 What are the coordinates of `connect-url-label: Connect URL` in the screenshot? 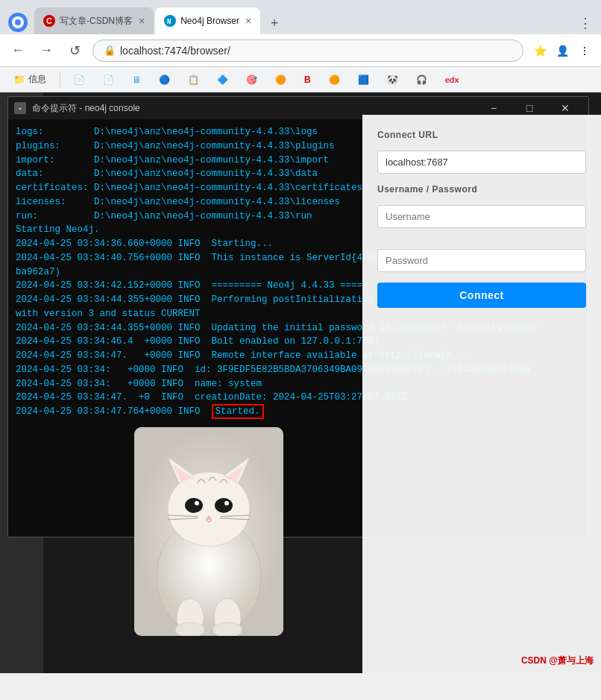 It's located at (482, 135).